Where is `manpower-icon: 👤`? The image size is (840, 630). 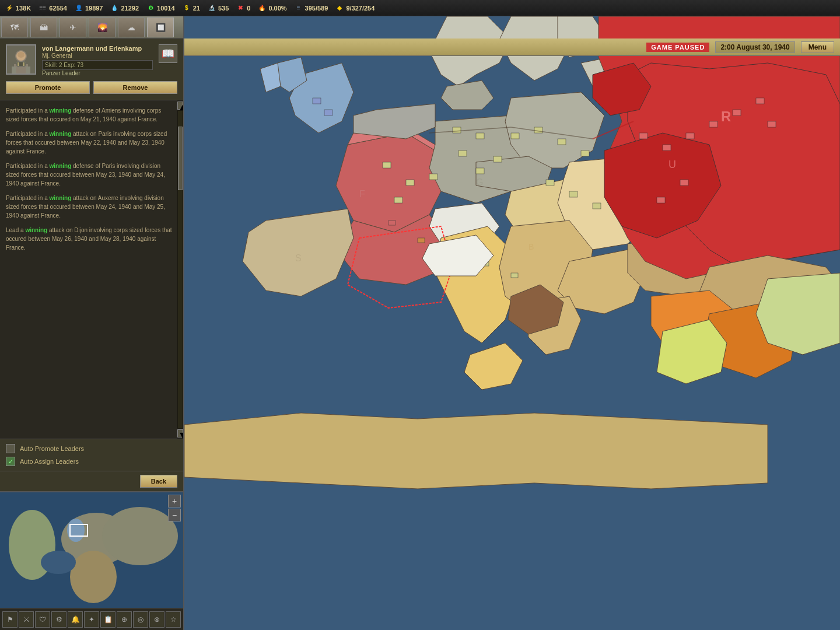 manpower-icon: 👤 is located at coordinates (79, 8).